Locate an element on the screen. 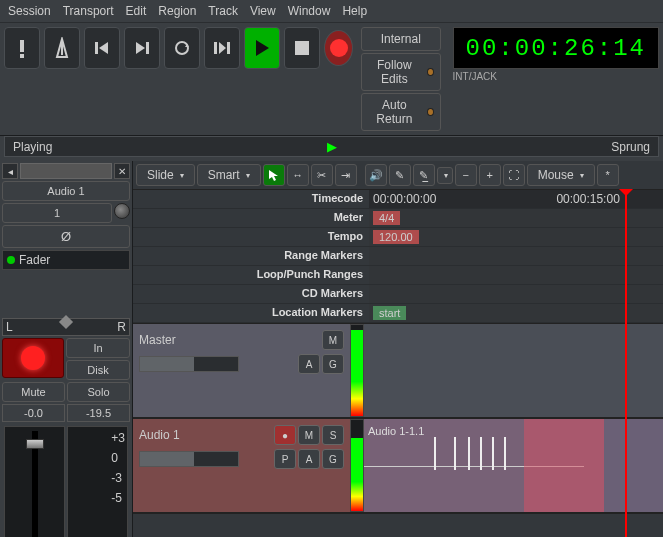 The width and height of the screenshot is (663, 537). draw-tool: ✎ is located at coordinates (400, 175).